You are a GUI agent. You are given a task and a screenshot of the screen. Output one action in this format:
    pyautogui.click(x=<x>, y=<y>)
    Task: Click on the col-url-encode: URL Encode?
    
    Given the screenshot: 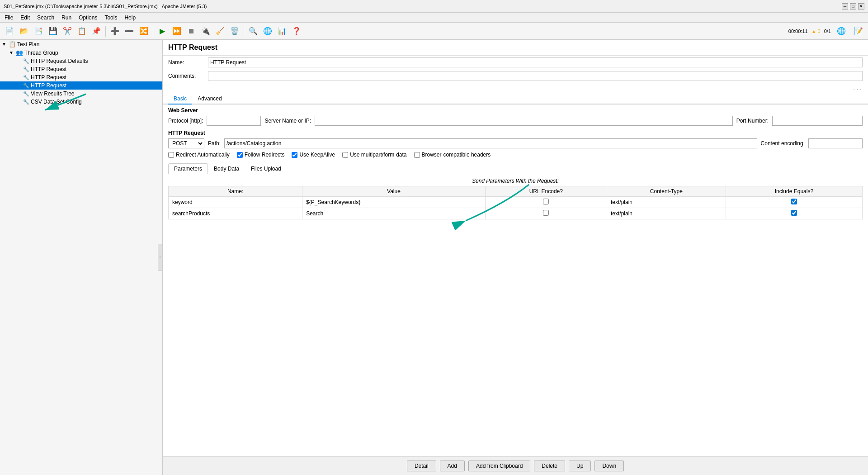 What is the action you would take?
    pyautogui.click(x=546, y=192)
    